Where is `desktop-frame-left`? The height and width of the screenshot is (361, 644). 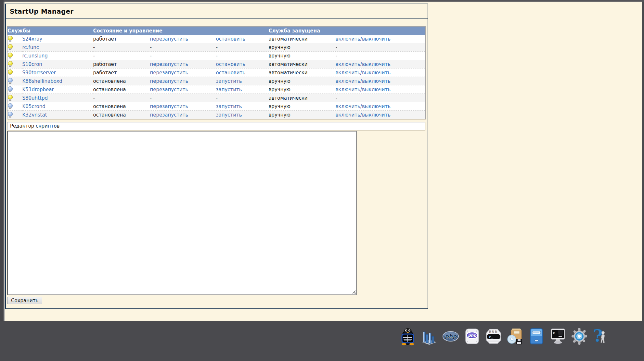
desktop-frame-left is located at coordinates (2, 161).